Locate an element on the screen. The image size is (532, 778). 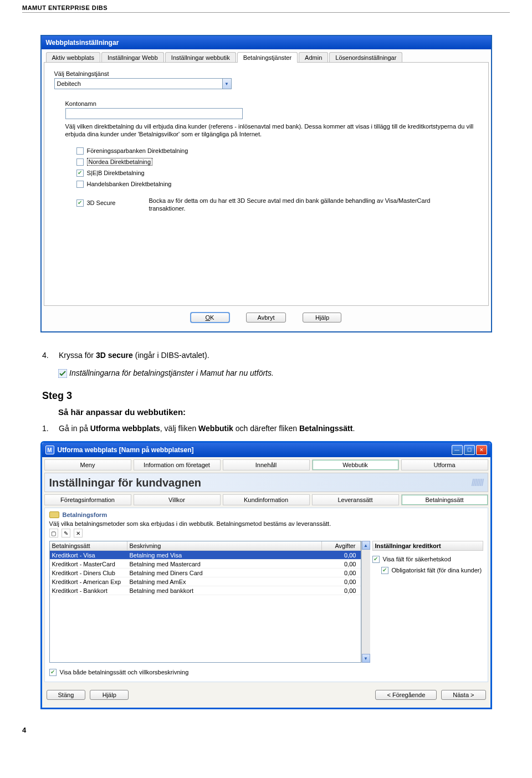
bank-label: Föreningssparbanken Direktbetalning is located at coordinates (137, 151).